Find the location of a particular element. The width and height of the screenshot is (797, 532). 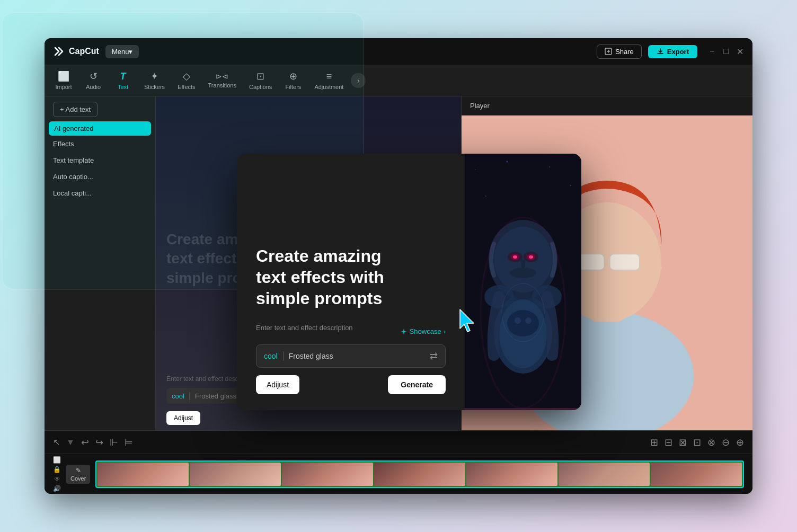

ai-dialog-left: Create amazing text effects with simple … is located at coordinates (351, 282).